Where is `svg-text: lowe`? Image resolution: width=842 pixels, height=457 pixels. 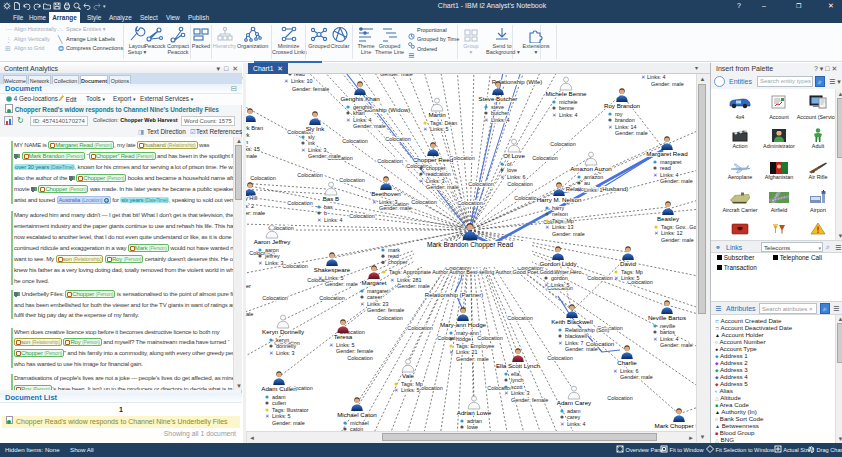 svg-text: lowe is located at coordinates (472, 427).